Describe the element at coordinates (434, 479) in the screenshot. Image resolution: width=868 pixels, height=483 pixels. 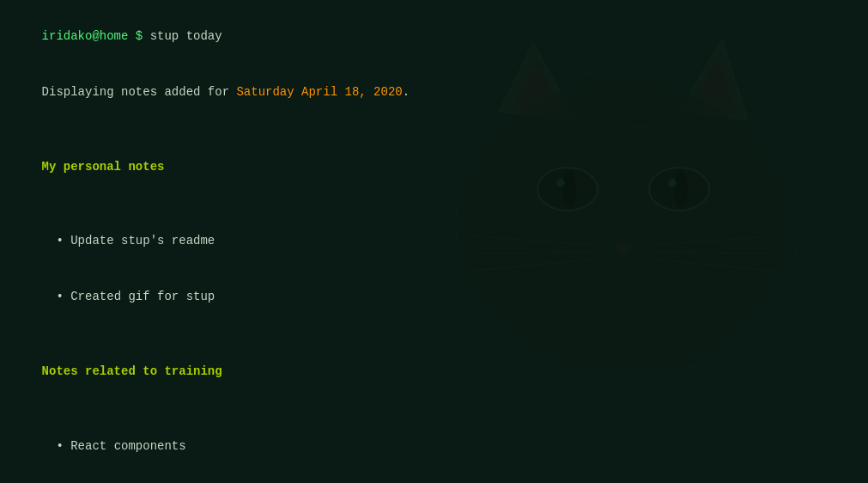
I see `section2-item-2: • WIP on bash completion` at that location.